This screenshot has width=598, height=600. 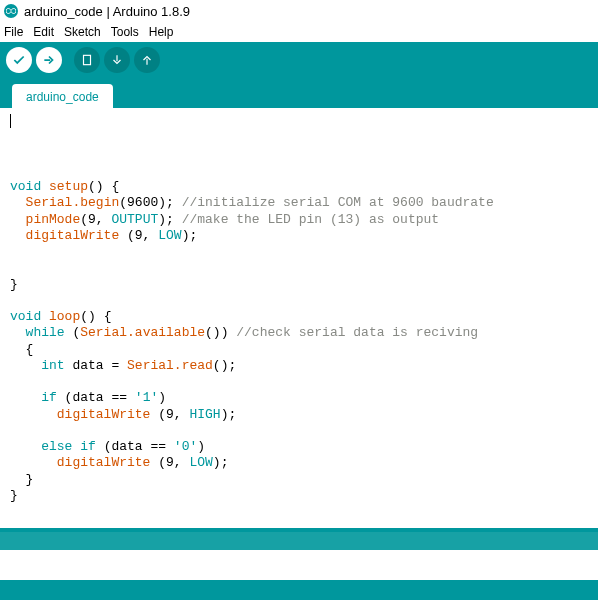 I want to click on code-line: if (data == '1'), so click(x=88, y=398).